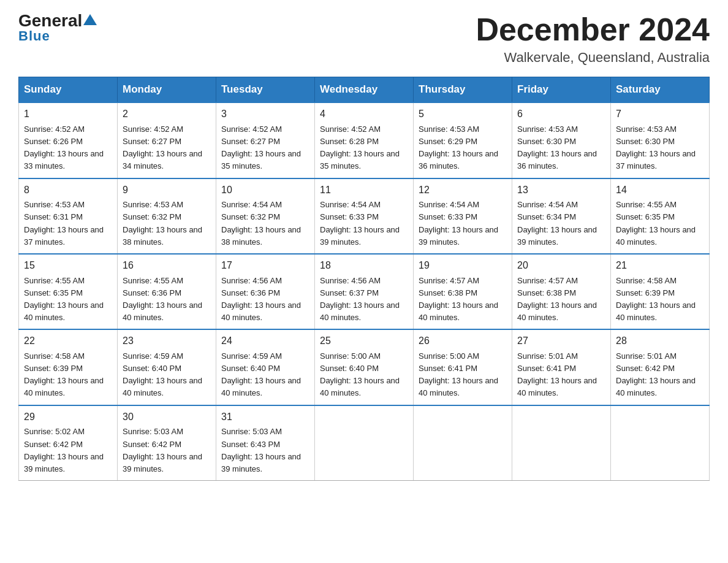 The height and width of the screenshot is (563, 728). Describe the element at coordinates (463, 140) in the screenshot. I see `table-row: 5 Sunrise: 4:53 AMSunset: 6:29 PMDayligh…` at that location.